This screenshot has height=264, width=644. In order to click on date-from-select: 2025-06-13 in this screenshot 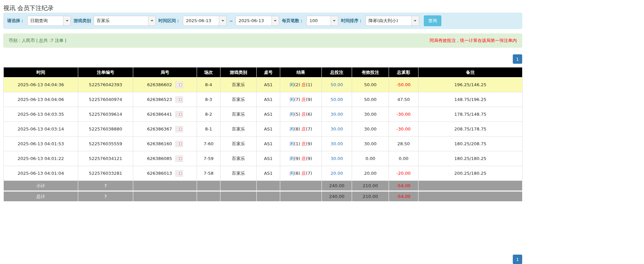, I will do `click(205, 21)`.